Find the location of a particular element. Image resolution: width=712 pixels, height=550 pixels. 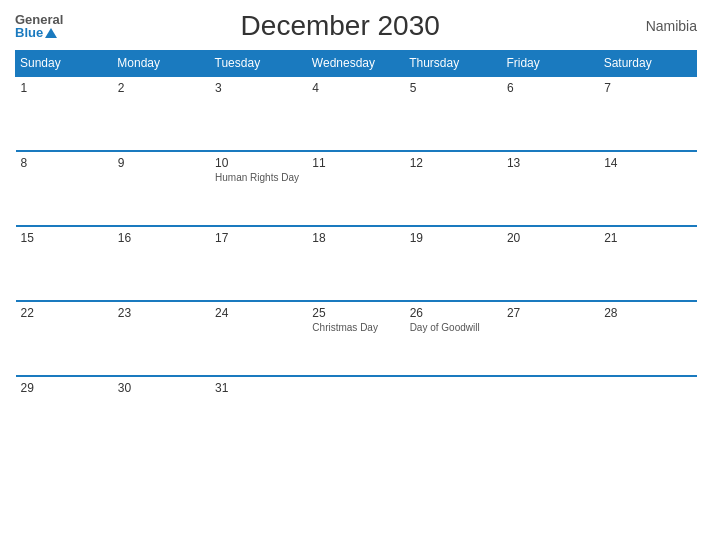

logo-triangle-icon is located at coordinates (51, 33).